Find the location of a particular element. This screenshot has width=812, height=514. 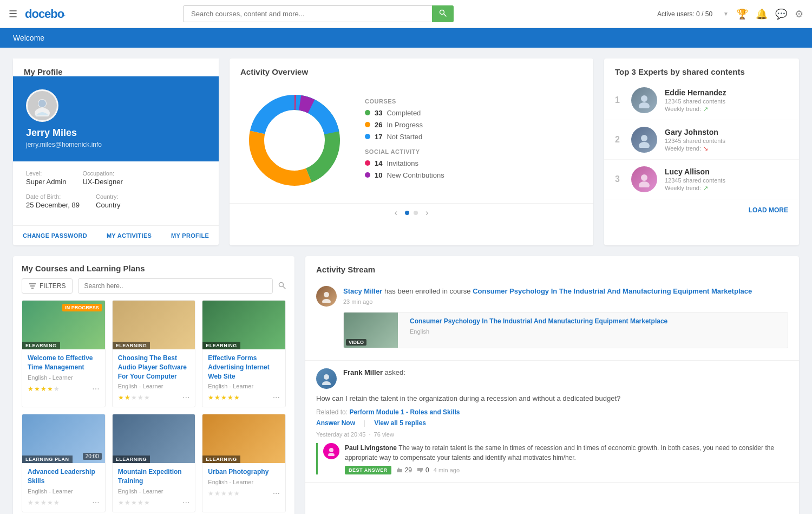

frank-reply: Paul Livingstone The way to retain talen… is located at coordinates (552, 459).